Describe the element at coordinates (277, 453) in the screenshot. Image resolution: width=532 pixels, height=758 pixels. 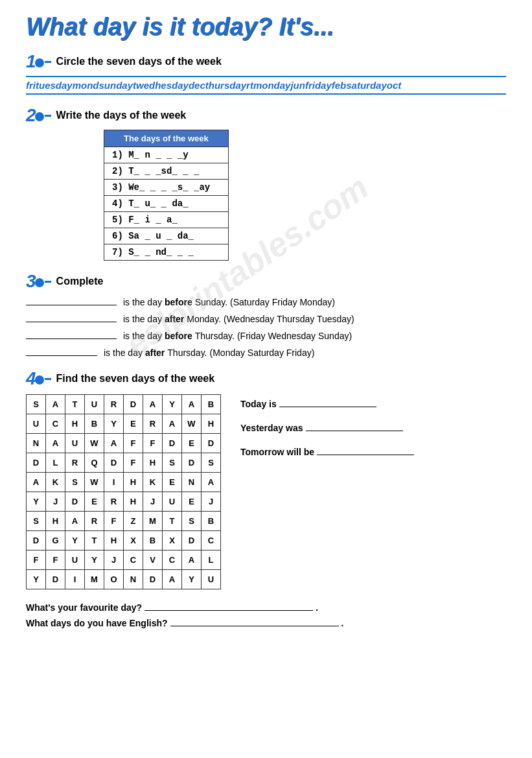
I see `tomorrow-label: Tomorrow will be` at that location.